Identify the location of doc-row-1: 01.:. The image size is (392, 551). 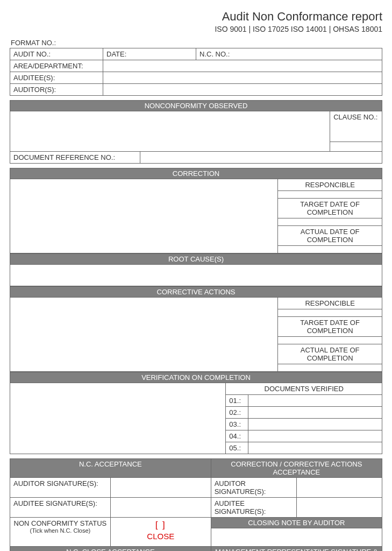
(237, 401).